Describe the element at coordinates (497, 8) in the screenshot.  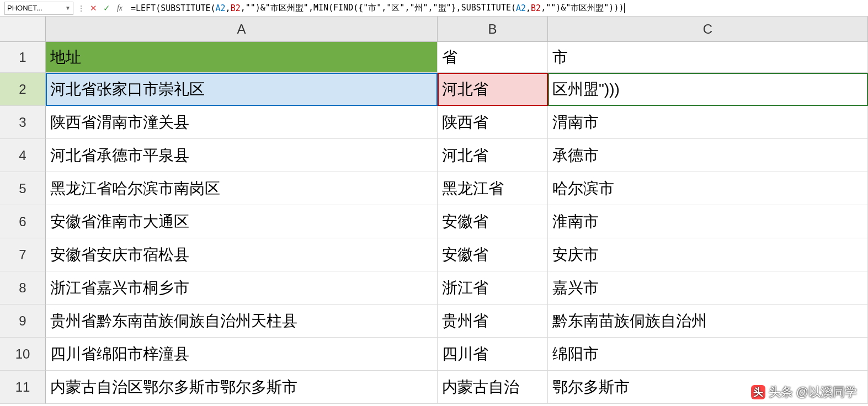
I see `formula-input: =LEFT(SUBSTITUTE(A2,B2,"")&"市区州盟",MIN(FI…` at that location.